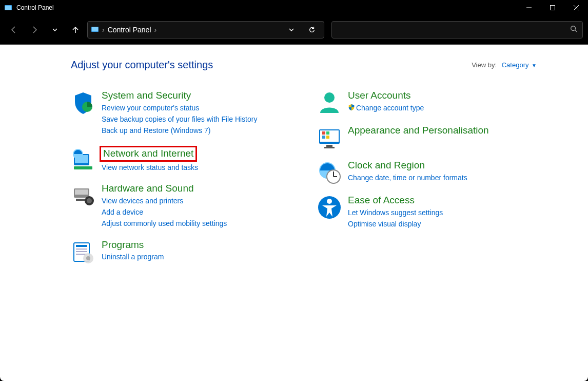  I want to click on sublink: Change account type, so click(445, 108).